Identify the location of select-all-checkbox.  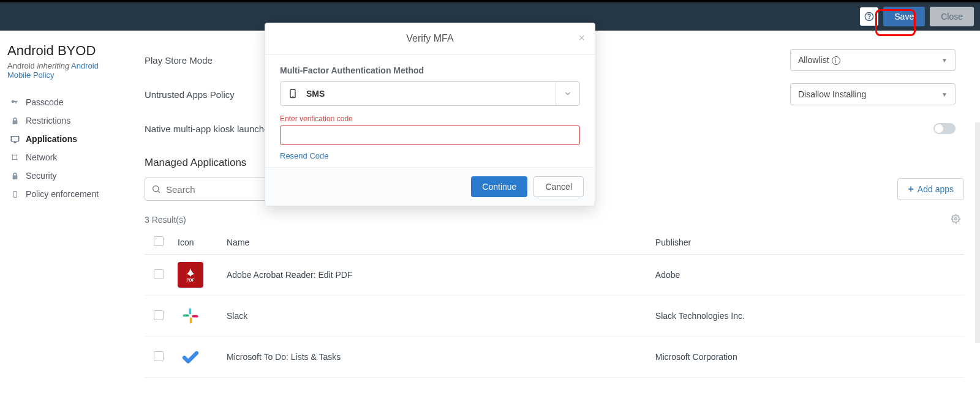
(159, 241).